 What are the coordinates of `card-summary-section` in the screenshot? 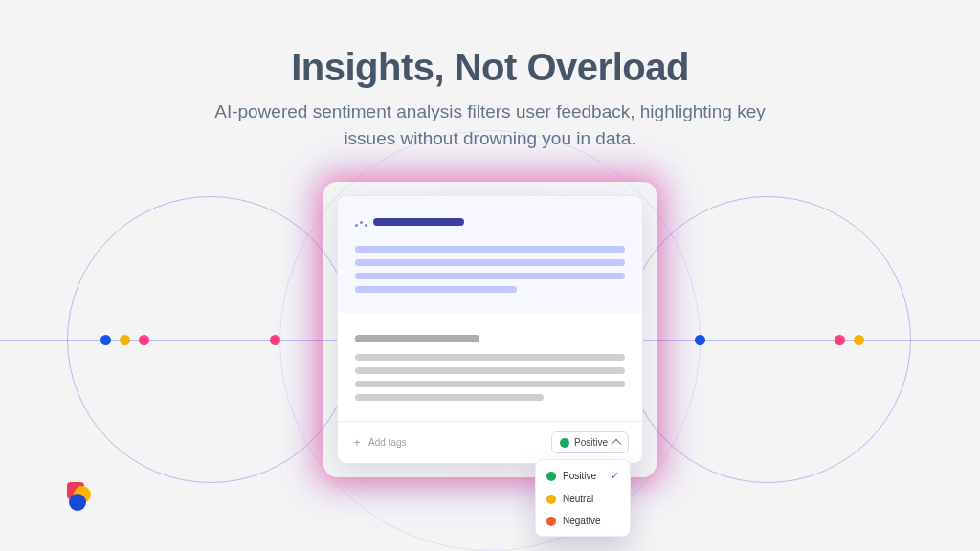 It's located at (490, 254).